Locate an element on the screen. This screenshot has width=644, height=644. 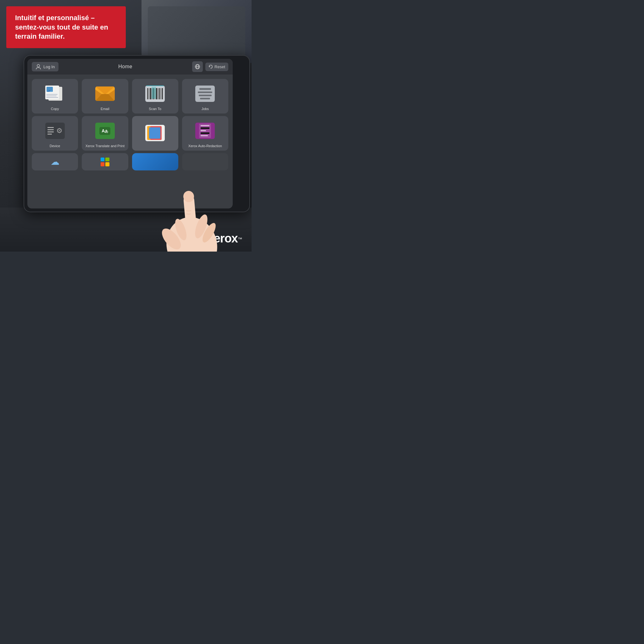
email-icon is located at coordinates (105, 94).